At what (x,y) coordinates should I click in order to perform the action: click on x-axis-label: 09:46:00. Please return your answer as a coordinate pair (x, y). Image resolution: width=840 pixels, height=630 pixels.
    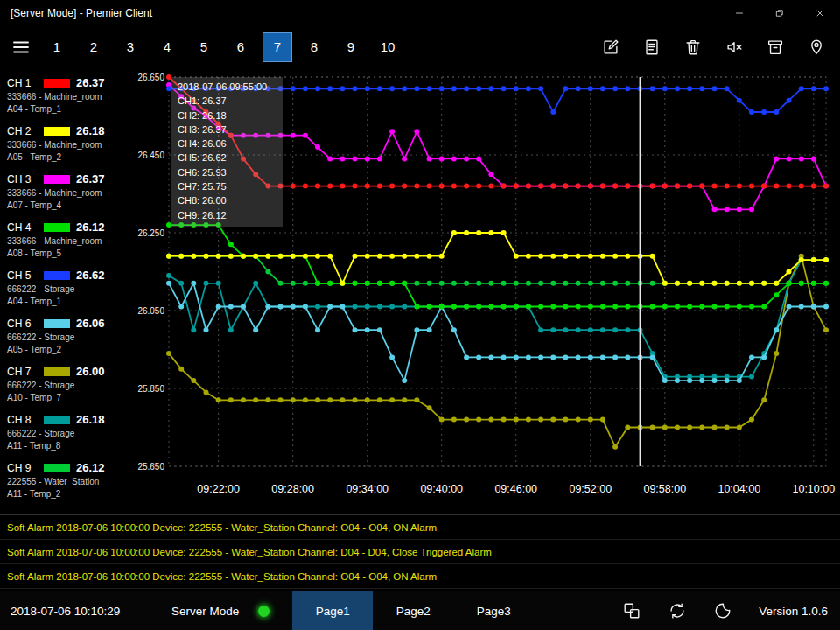
    Looking at the image, I should click on (516, 489).